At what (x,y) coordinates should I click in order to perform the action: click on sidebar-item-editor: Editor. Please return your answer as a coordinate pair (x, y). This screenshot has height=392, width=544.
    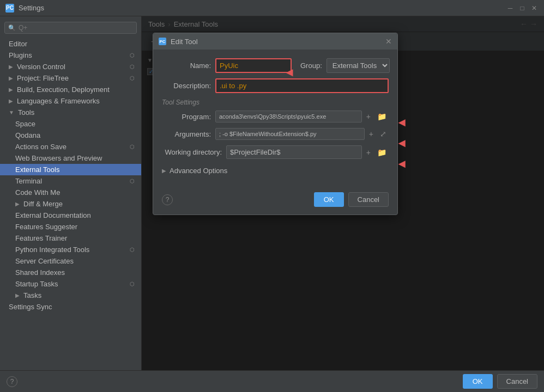
    Looking at the image, I should click on (71, 44).